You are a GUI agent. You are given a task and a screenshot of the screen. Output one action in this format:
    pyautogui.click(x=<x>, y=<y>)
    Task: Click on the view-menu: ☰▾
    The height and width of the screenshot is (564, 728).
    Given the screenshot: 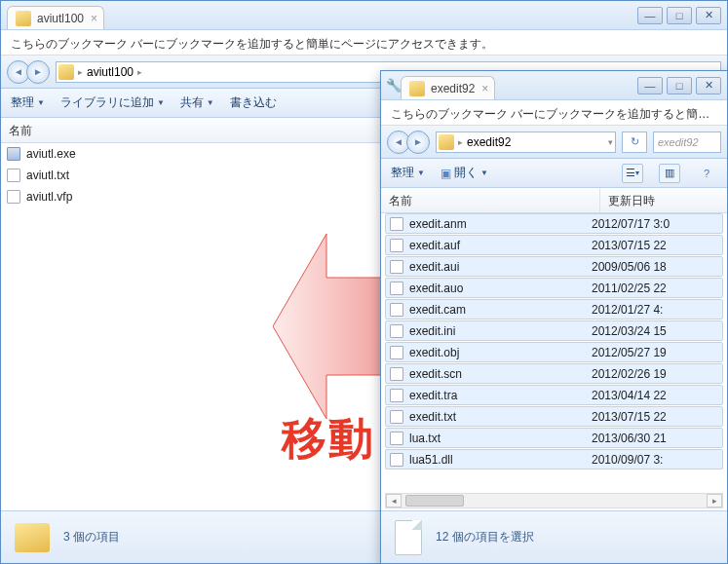 What is the action you would take?
    pyautogui.click(x=632, y=173)
    